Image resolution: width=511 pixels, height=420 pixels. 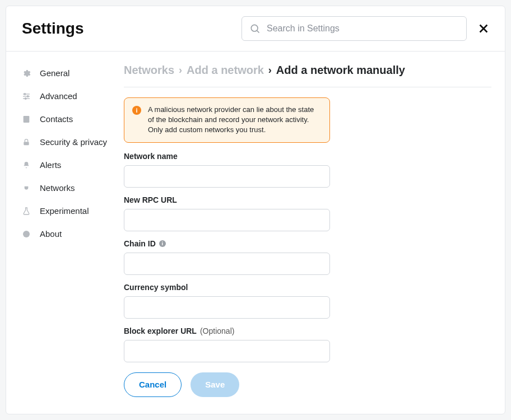 What do you see at coordinates (26, 142) in the screenshot?
I see `lock-icon` at bounding box center [26, 142].